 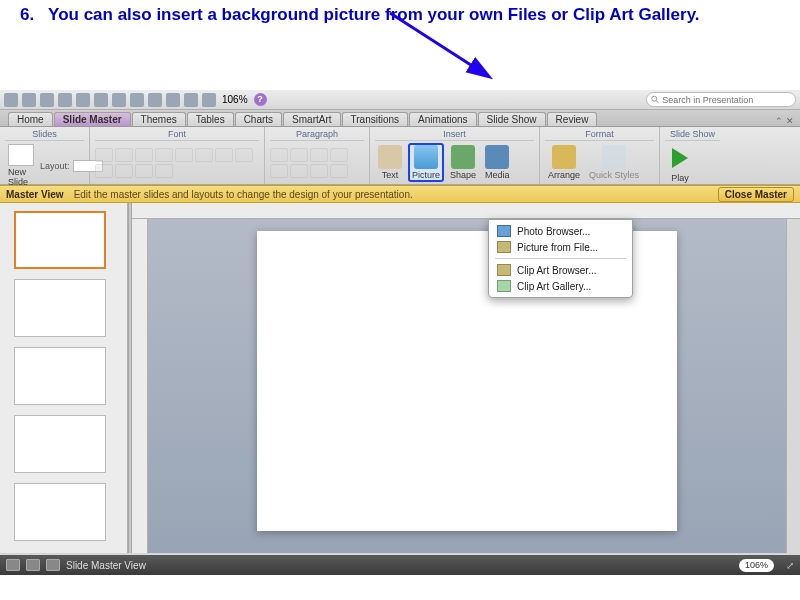 What do you see at coordinates (504, 286) in the screenshot?
I see `clipart-gallery-icon` at bounding box center [504, 286].